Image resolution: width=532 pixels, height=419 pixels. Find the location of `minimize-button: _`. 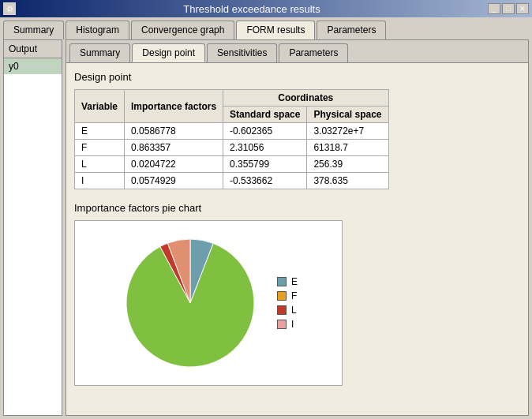

minimize-button: _ is located at coordinates (494, 9).